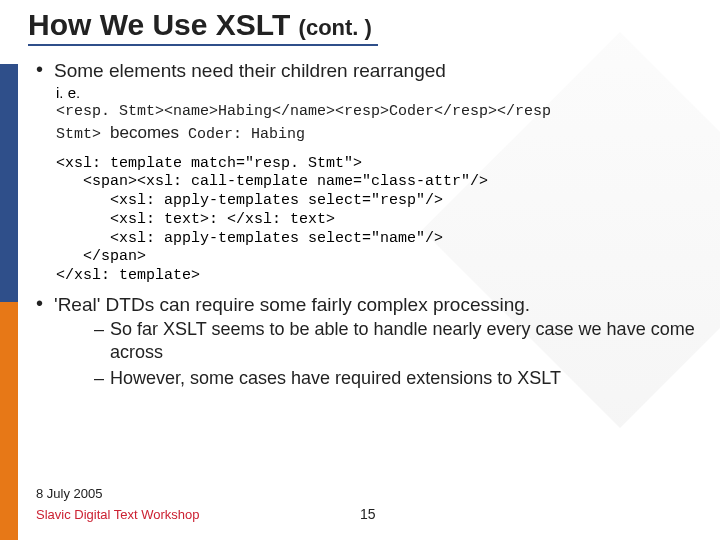 The height and width of the screenshot is (540, 720). Describe the element at coordinates (101, 256) in the screenshot. I see `xsl-line: </span>` at that location.